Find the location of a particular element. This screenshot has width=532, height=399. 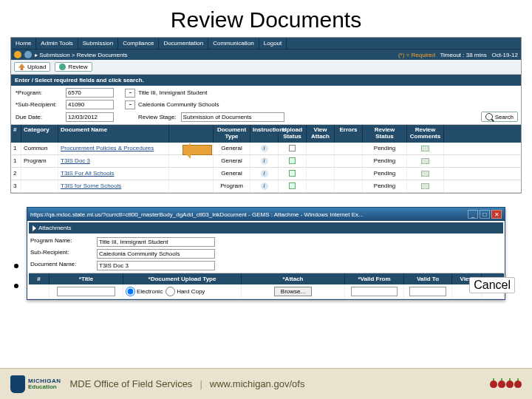

popup-program-input is located at coordinates (156, 242).